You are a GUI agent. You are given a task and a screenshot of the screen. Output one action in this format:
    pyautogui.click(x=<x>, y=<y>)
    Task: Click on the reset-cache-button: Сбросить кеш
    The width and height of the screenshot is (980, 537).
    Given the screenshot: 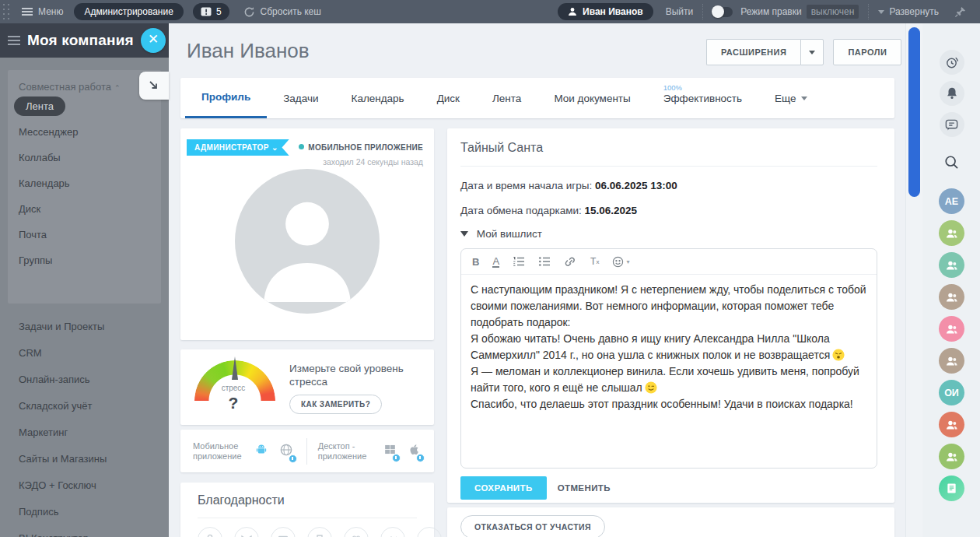 What is the action you would take?
    pyautogui.click(x=282, y=12)
    